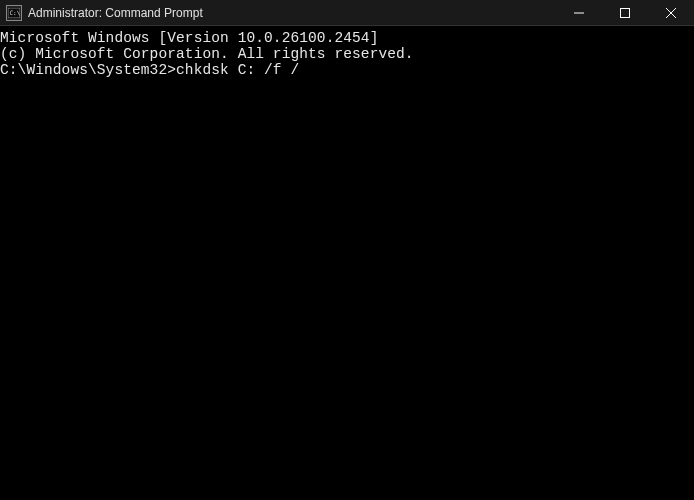 The image size is (694, 500). Describe the element at coordinates (347, 52) in the screenshot. I see `terminal-area: Microsoft Windows [Version 10.0.26100.24…` at that location.